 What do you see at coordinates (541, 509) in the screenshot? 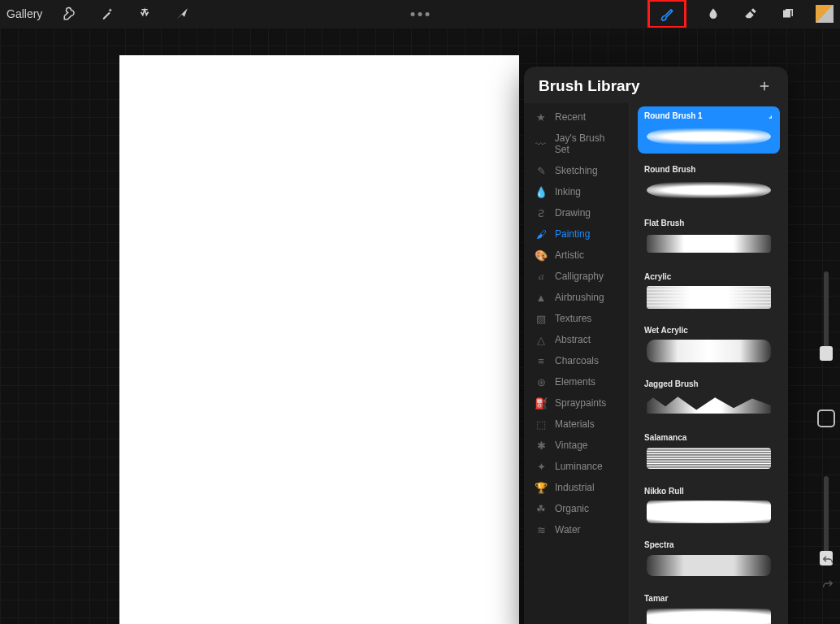
I see `leaf-icon: ☘` at bounding box center [541, 509].